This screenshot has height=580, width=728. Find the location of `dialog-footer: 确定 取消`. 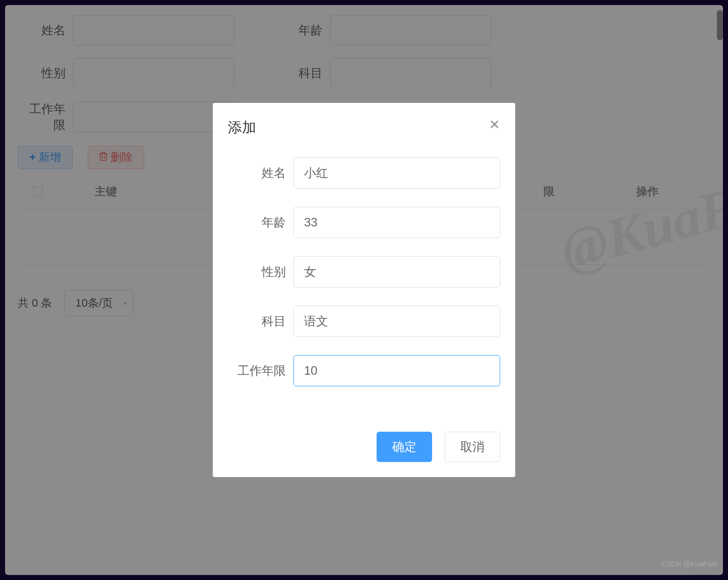

dialog-footer: 确定 取消 is located at coordinates (364, 447).